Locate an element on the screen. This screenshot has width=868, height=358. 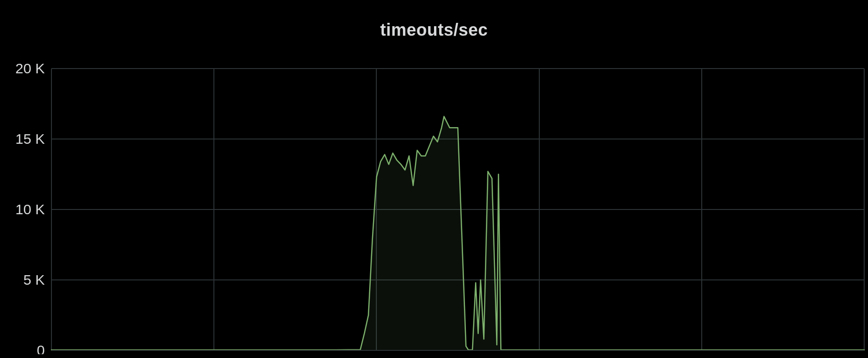
y-tick-label: 20 K is located at coordinates (30, 69).